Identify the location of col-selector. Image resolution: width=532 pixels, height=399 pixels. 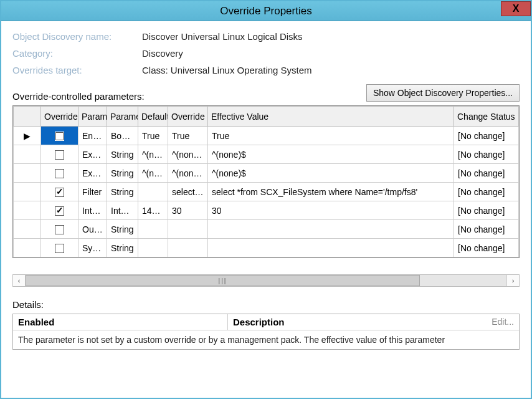
(27, 117).